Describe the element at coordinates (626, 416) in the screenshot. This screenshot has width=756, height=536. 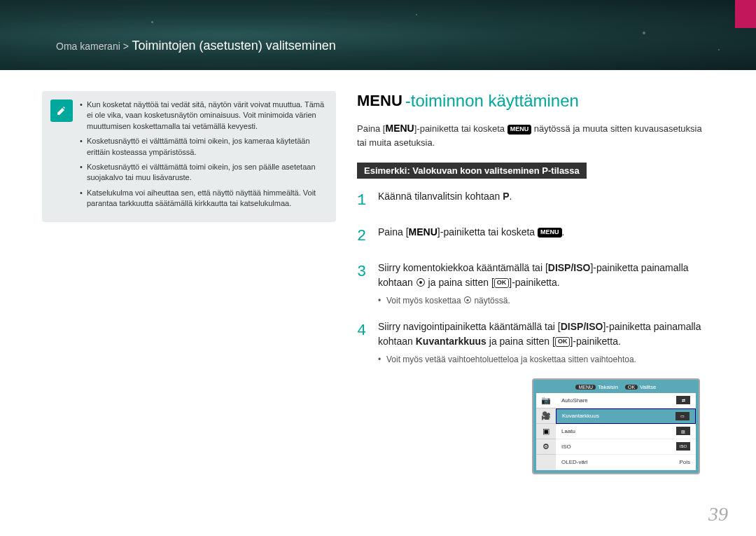
I see `list-row-kuvantarkkuus: Kuvantarkkuus▭` at that location.